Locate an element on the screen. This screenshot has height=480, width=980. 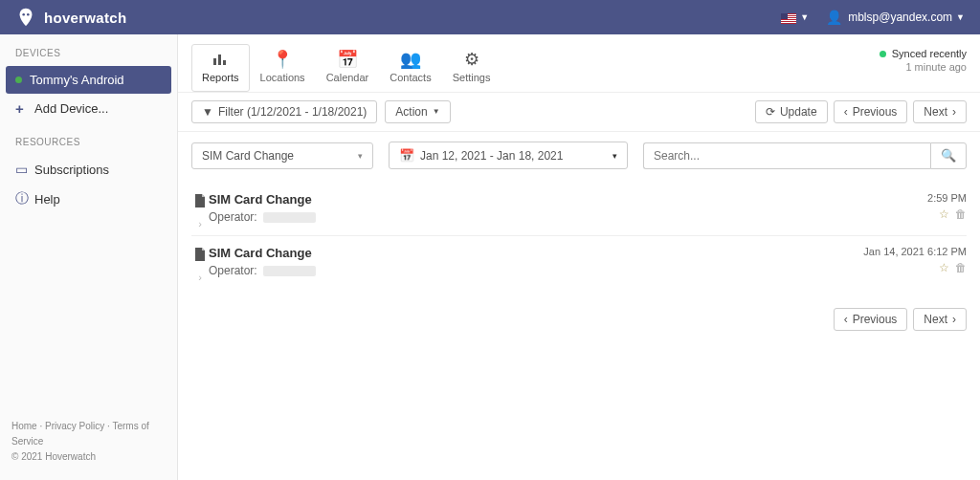
sidebar-help-label: Help is located at coordinates (48, 199).